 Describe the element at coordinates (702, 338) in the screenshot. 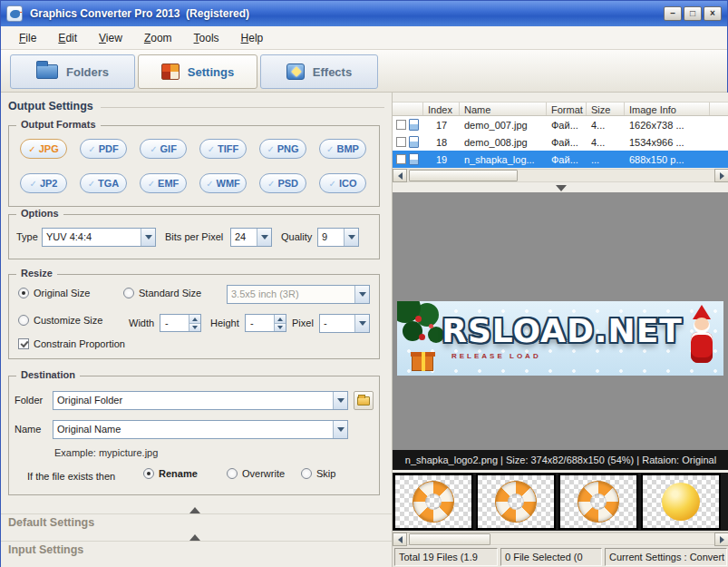

I see `santa-decoration` at that location.